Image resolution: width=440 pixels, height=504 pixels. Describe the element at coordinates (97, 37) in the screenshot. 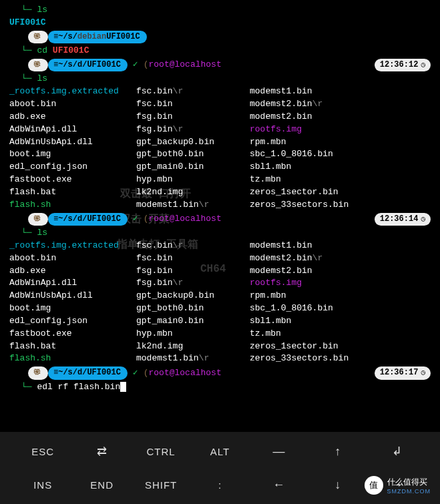

I see `path-pill: ≡ ~/s/debian UFI001C` at that location.